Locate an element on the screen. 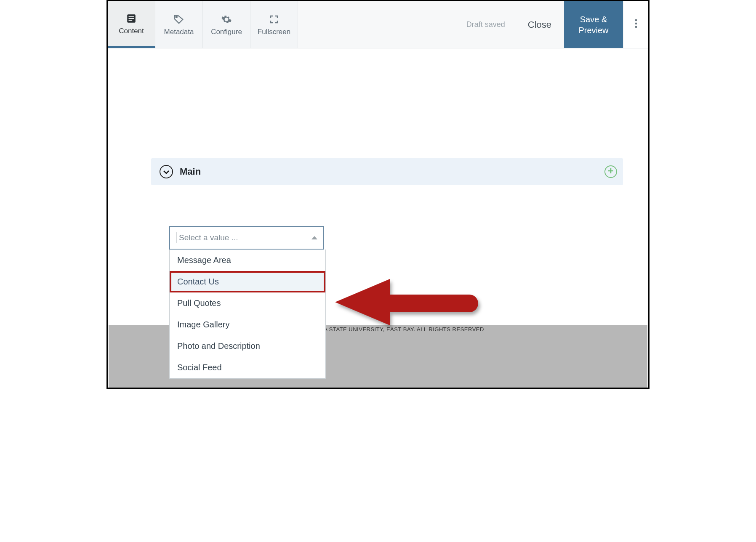  content-icon is located at coordinates (131, 19).